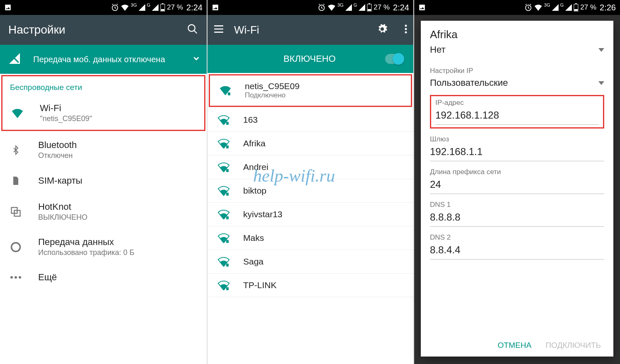 The image size is (620, 364). Describe the element at coordinates (103, 150) in the screenshot. I see `bluetooth-row: Bluetooth Отключен` at that location.